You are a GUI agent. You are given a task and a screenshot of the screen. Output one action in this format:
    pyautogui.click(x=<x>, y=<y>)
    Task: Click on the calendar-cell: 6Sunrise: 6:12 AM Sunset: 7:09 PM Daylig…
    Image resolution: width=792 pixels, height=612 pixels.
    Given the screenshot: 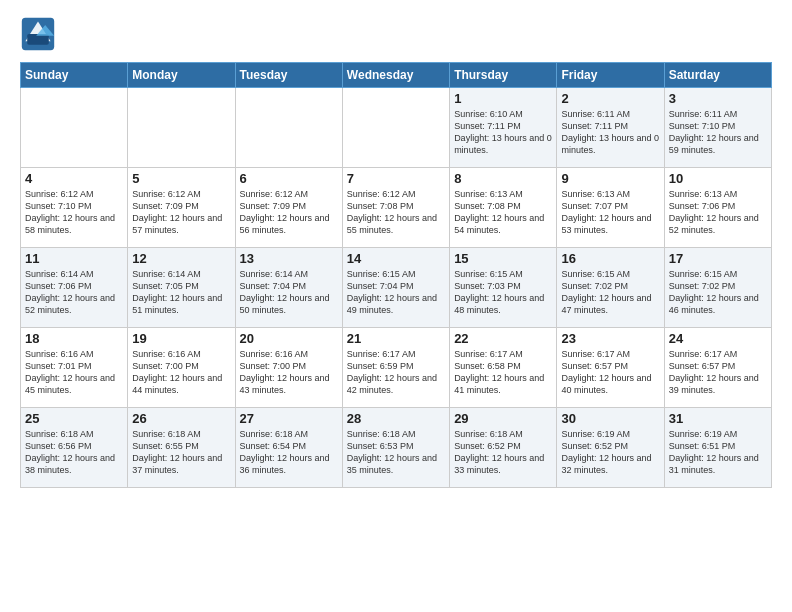 What is the action you would take?
    pyautogui.click(x=288, y=208)
    